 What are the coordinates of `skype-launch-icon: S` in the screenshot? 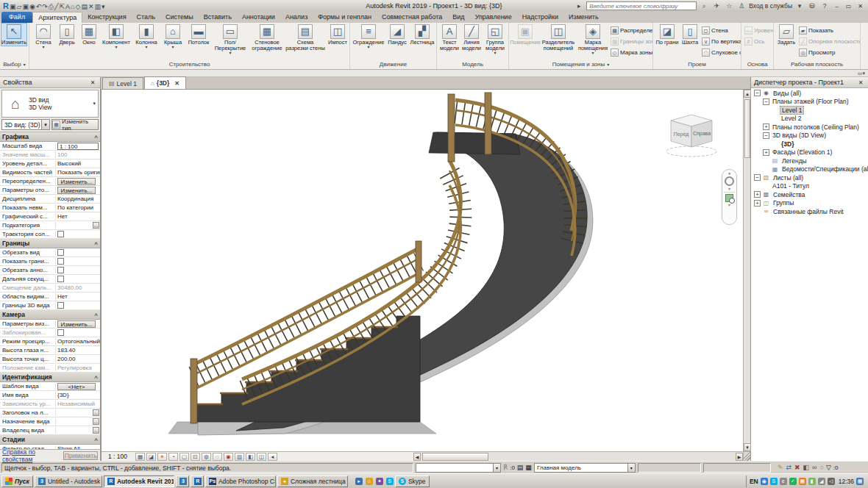 It's located at (390, 481).